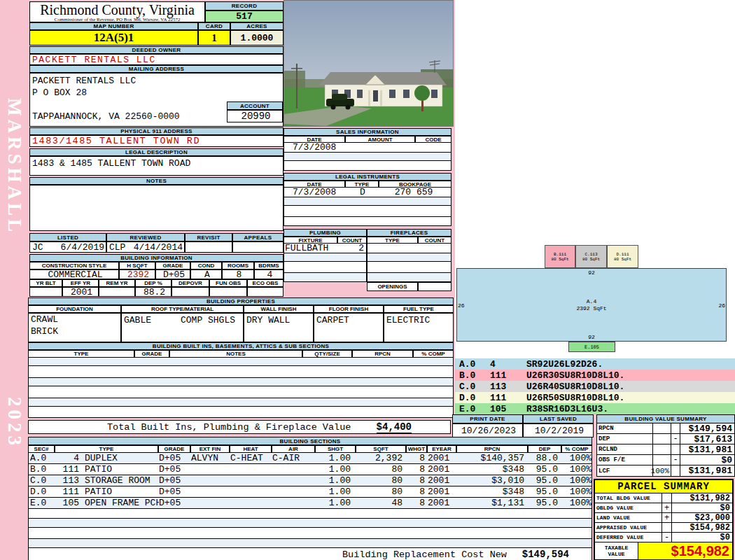 Image resolution: width=735 pixels, height=560 pixels. What do you see at coordinates (279, 309) in the screenshot?
I see `wall-finish-header: WALL FINISH` at bounding box center [279, 309].